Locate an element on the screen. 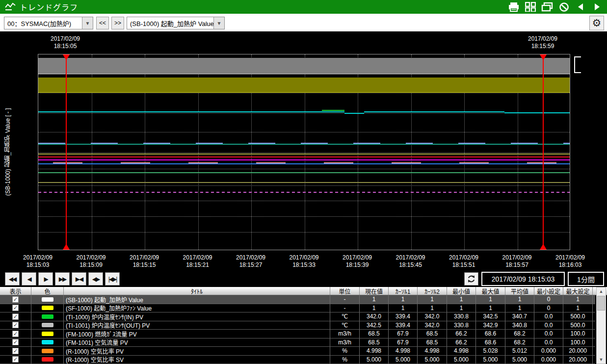 Image resolution: width=607 pixels, height=364 pixels. column-header: 最大値 is located at coordinates (491, 291).